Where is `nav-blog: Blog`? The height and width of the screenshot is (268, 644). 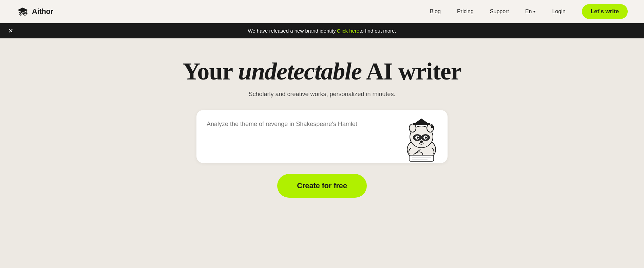 nav-blog: Blog is located at coordinates (435, 12).